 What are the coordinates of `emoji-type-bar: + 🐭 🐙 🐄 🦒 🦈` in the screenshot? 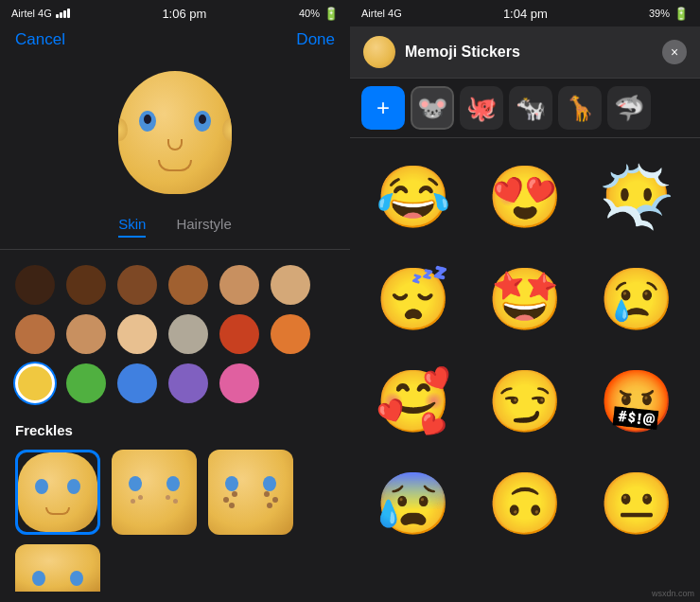 It's located at (525, 108).